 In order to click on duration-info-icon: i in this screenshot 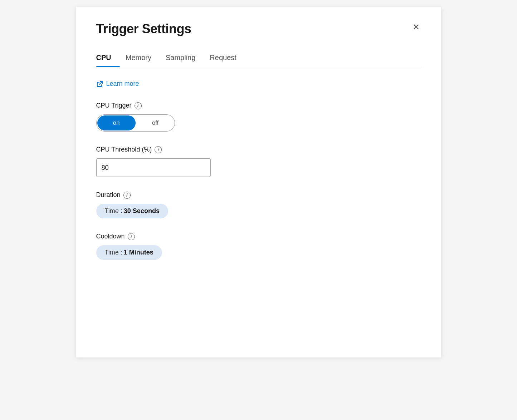, I will do `click(127, 195)`.